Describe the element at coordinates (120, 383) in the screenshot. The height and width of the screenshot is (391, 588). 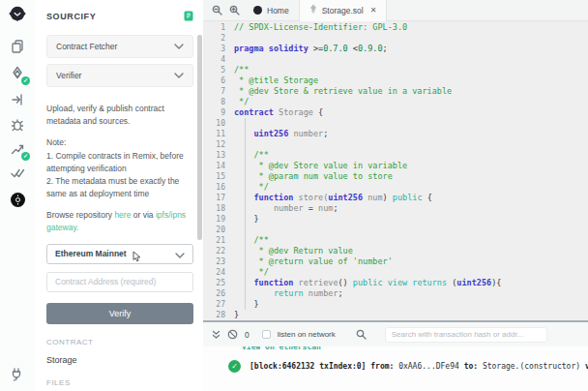
I see `files-label: FILES` at that location.